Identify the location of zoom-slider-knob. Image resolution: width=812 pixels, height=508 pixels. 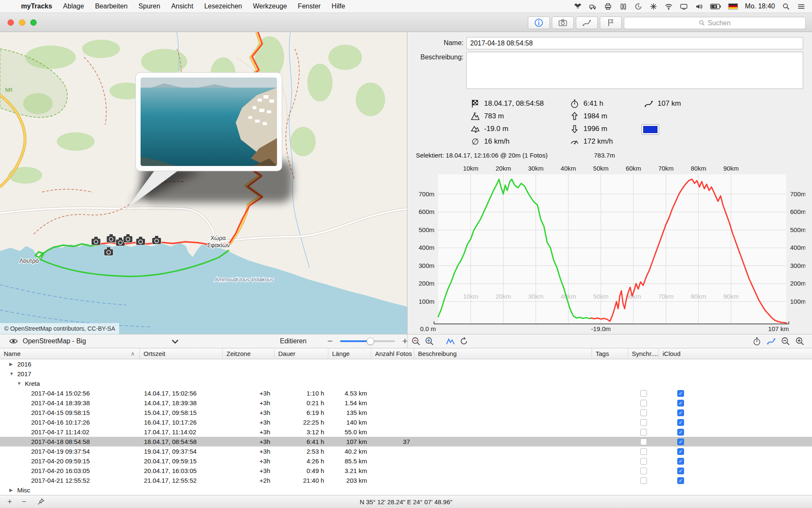
(370, 341).